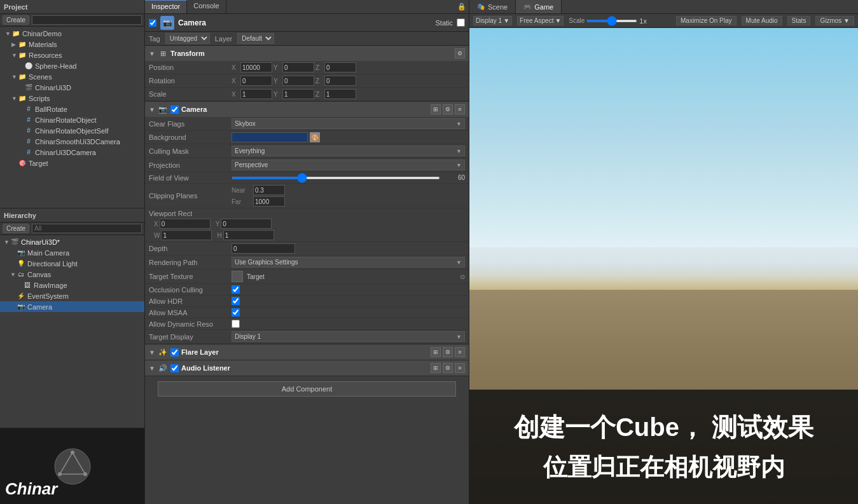 The width and height of the screenshot is (858, 504). I want to click on projection-label: Projection, so click(190, 165).